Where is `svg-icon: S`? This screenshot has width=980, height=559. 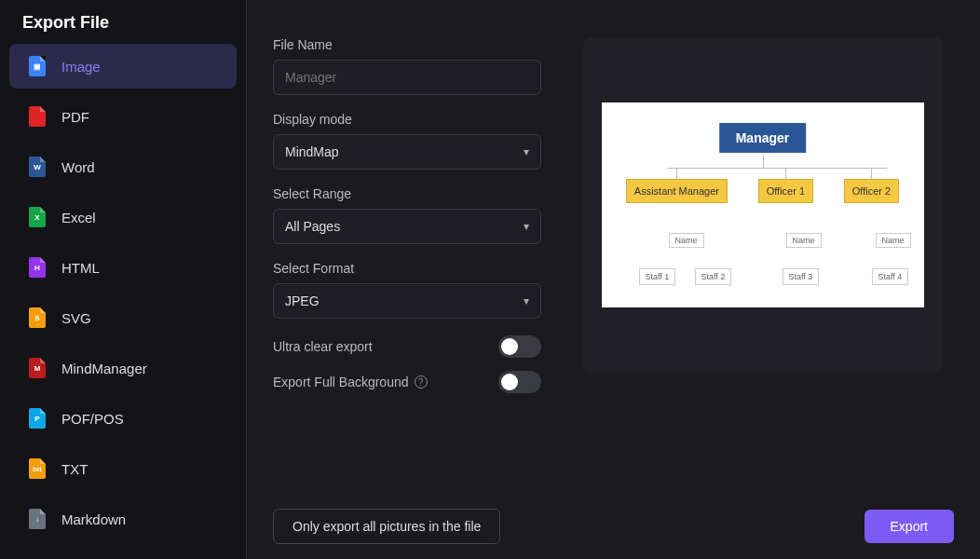
svg-icon: S is located at coordinates (37, 318).